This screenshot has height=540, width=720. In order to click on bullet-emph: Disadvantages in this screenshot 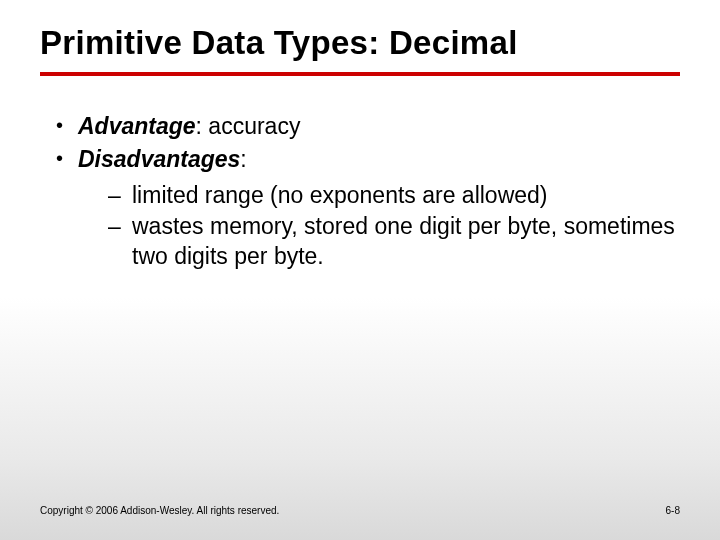, I will do `click(159, 159)`.